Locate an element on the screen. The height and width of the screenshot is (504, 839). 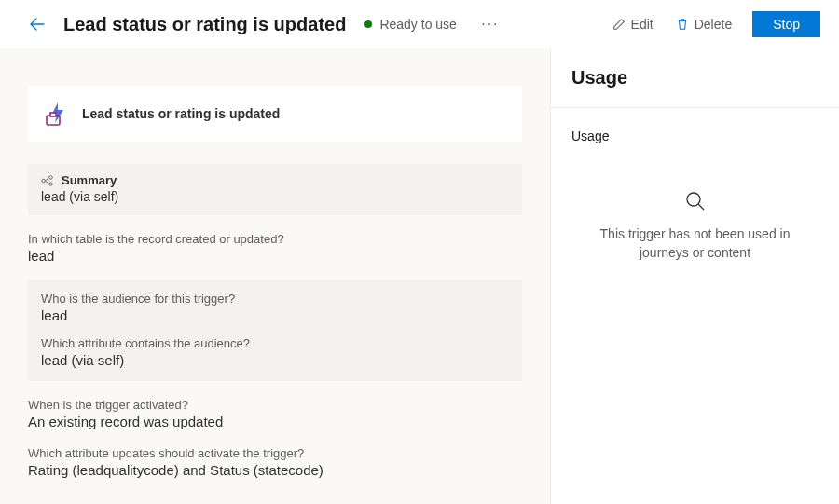
stop-button: Stop is located at coordinates (787, 24).